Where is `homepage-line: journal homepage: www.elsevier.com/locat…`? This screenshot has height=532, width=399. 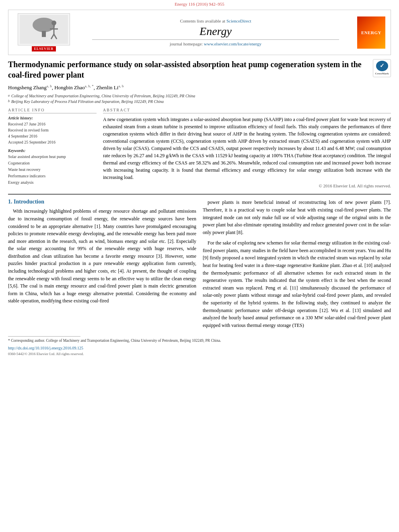 homepage-line: journal homepage: www.elsevier.com/locat… is located at coordinates (216, 44).